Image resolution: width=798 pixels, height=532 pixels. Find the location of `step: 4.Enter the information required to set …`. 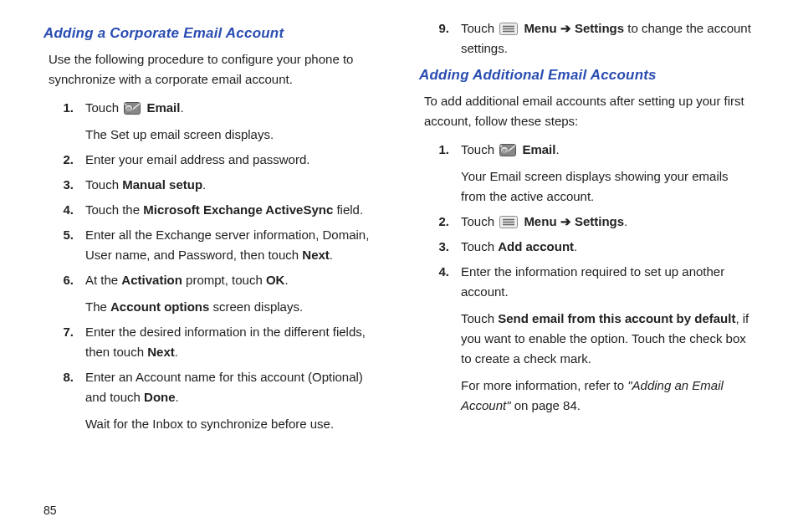

step: 4.Enter the information required to set … is located at coordinates (589, 339).